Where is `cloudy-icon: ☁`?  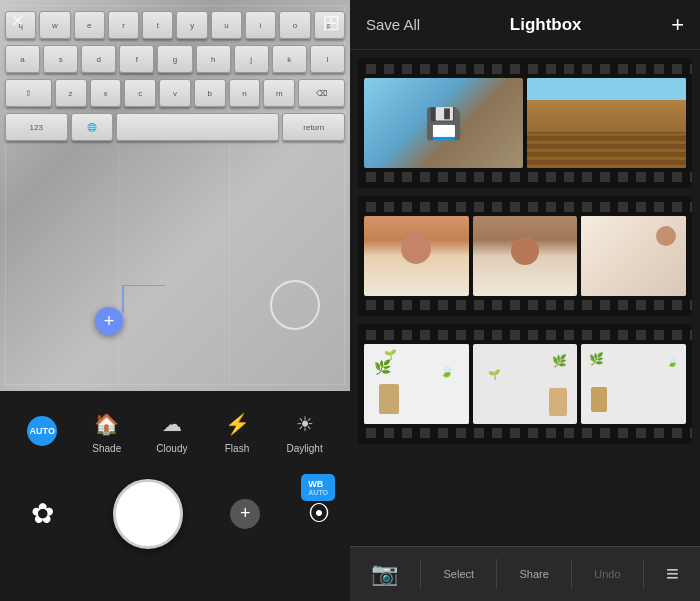
cloudy-icon: ☁ is located at coordinates (172, 424).